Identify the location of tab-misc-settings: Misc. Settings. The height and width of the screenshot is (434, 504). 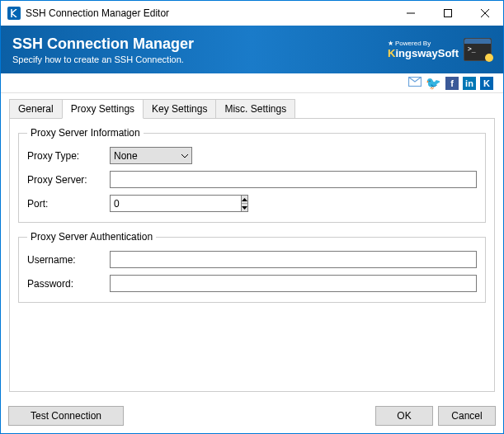
(256, 109).